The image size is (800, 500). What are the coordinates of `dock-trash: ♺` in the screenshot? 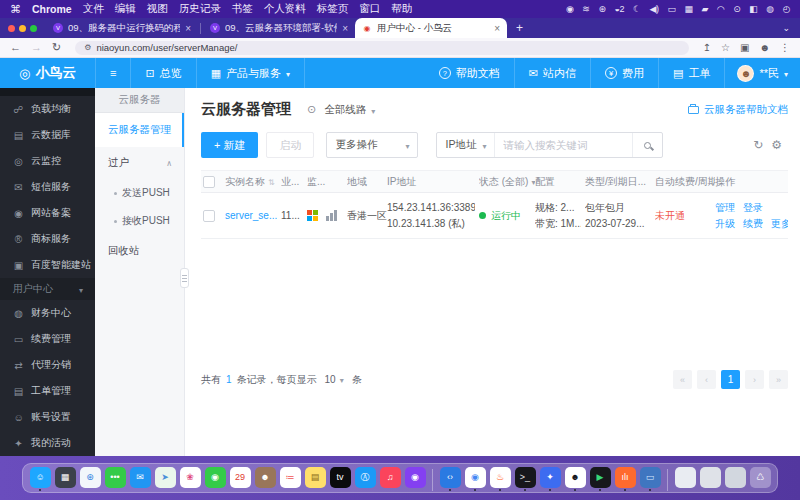 It's located at (760, 480).